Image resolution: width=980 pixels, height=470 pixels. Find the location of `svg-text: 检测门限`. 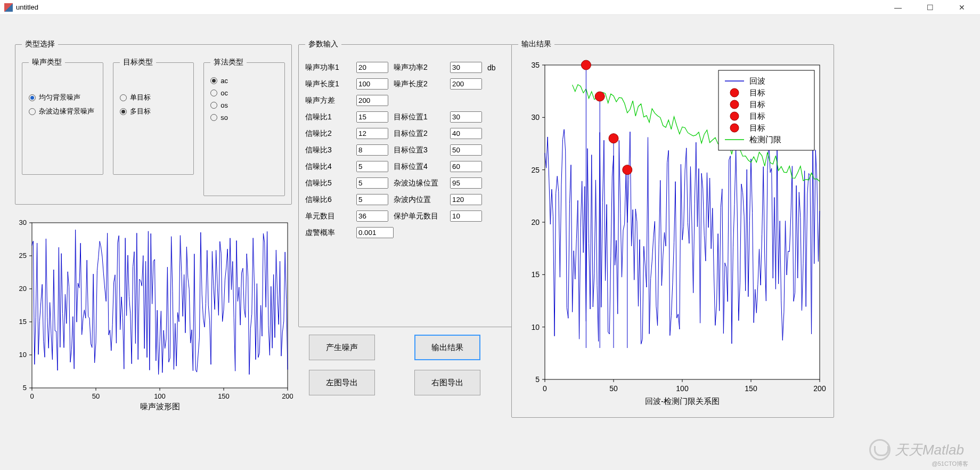

svg-text: 检测门限 is located at coordinates (765, 140).